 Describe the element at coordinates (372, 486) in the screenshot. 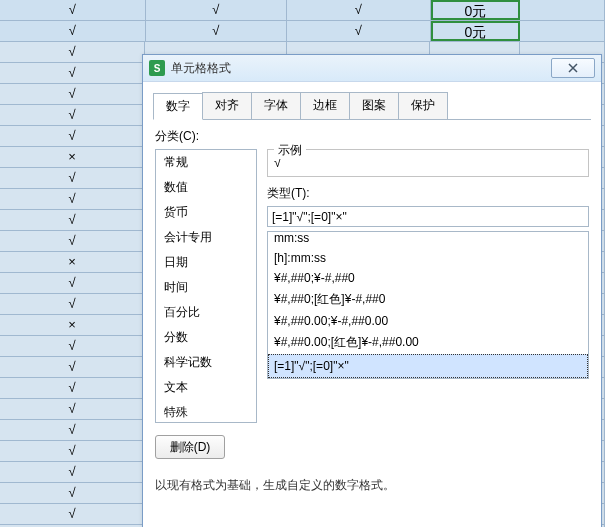

I see `hint-text: 以现有格式为基础，生成自定义的数字格式。` at that location.